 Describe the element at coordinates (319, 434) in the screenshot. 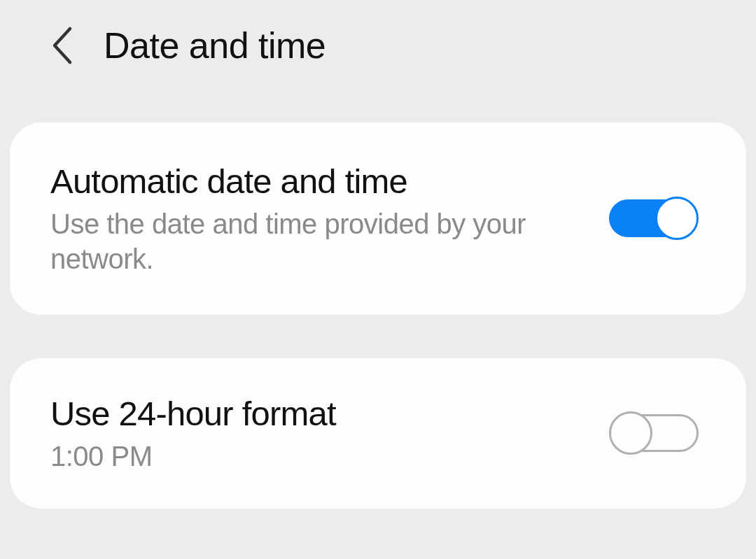

I see `time-format-text: Use 24-hour format 1:00 PM` at that location.